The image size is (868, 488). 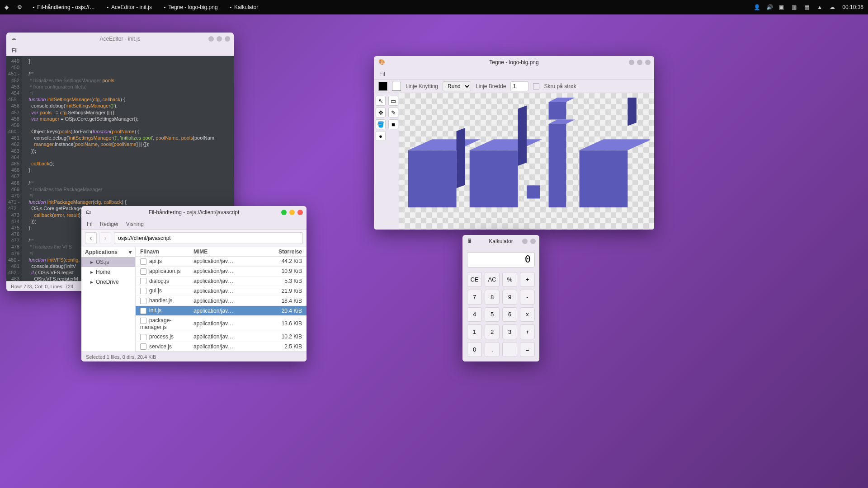 I want to click on task-label: Fil-håndtering - osjs://…, so click(x=66, y=7).